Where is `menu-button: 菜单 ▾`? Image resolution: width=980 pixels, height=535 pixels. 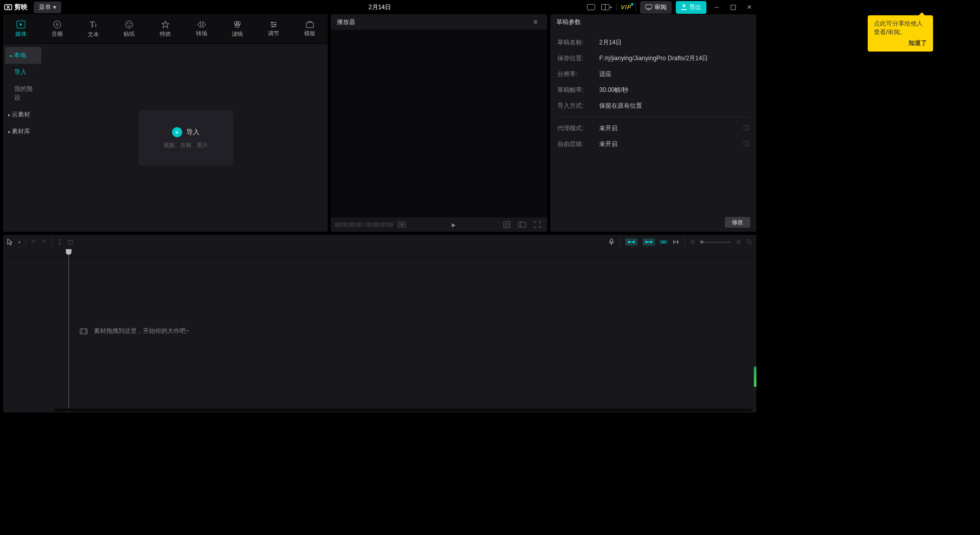
menu-button: 菜单 ▾ is located at coordinates (47, 7).